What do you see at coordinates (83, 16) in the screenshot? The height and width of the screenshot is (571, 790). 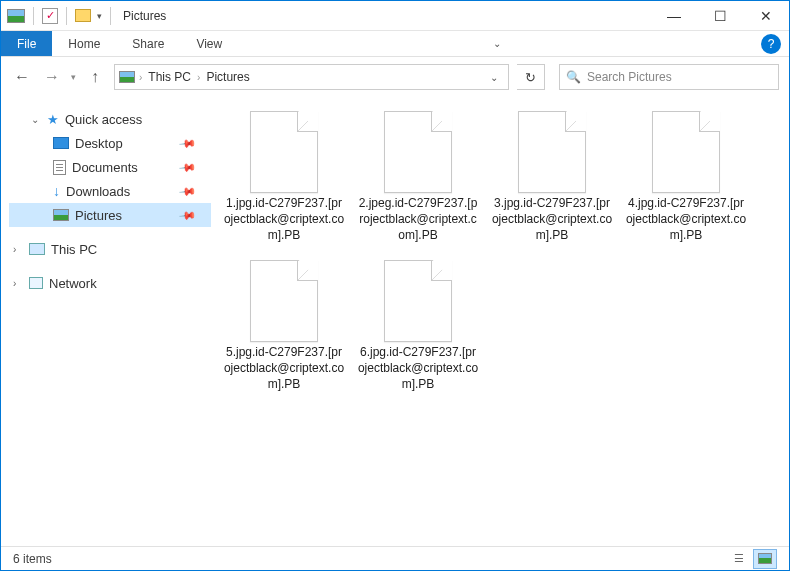 I see `qat-newfolder-icon` at bounding box center [83, 16].